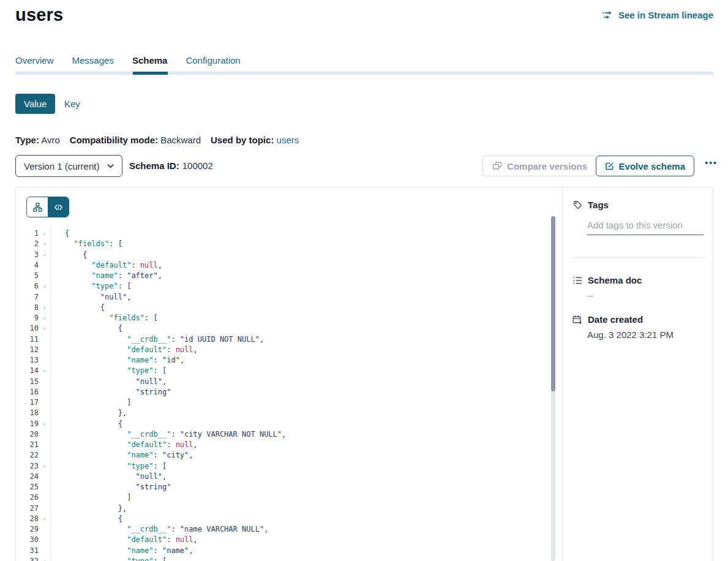 Image resolution: width=728 pixels, height=561 pixels. Describe the element at coordinates (93, 62) in the screenshot. I see `tab-messages: Messages` at that location.